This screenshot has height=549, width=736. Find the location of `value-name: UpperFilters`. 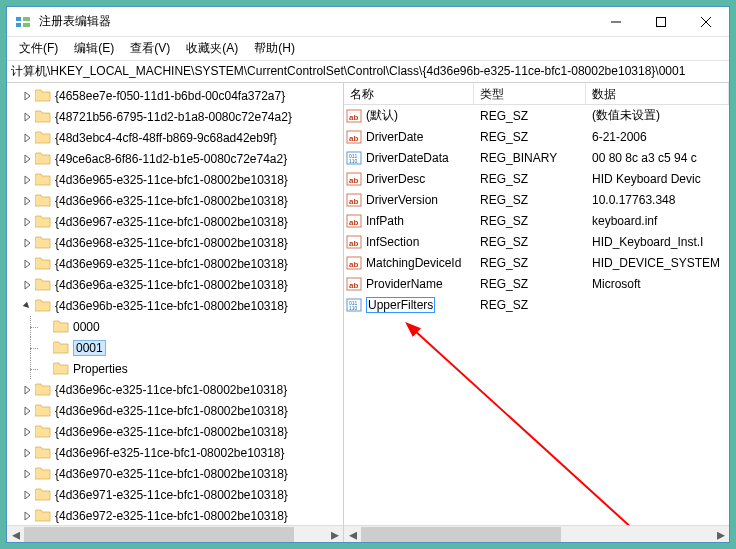

value-name: UpperFilters is located at coordinates (400, 305).